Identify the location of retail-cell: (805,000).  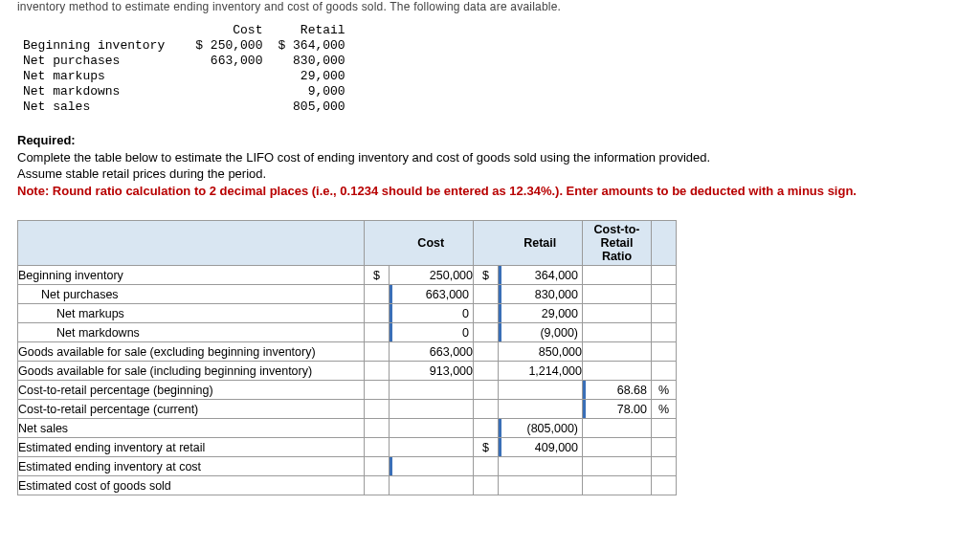
(541, 429).